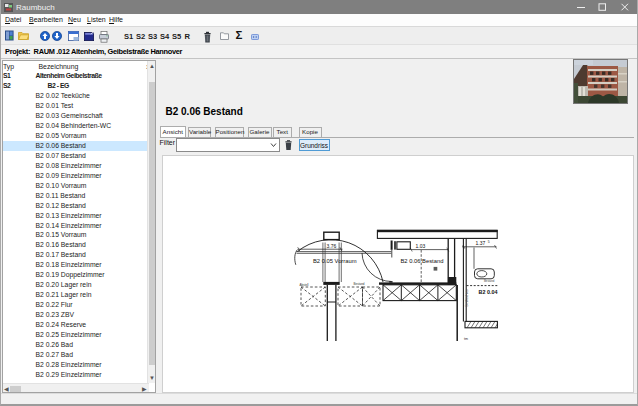  What do you see at coordinates (304, 285) in the screenshot?
I see `svg-text: Abstell` at bounding box center [304, 285].